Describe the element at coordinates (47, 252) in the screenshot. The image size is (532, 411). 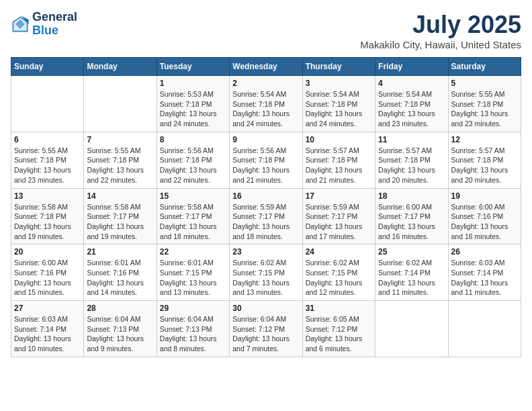
I see `day-number: 20` at that location.